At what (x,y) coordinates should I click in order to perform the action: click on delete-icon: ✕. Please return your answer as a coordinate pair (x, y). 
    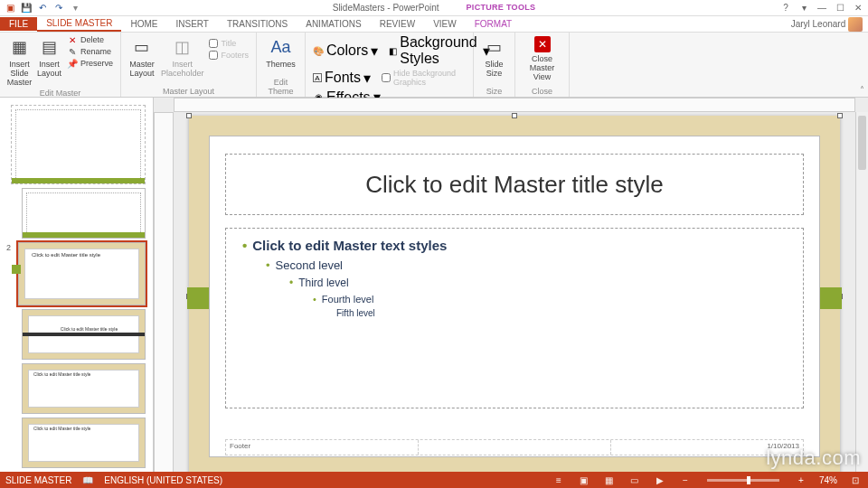
    Looking at the image, I should click on (72, 40).